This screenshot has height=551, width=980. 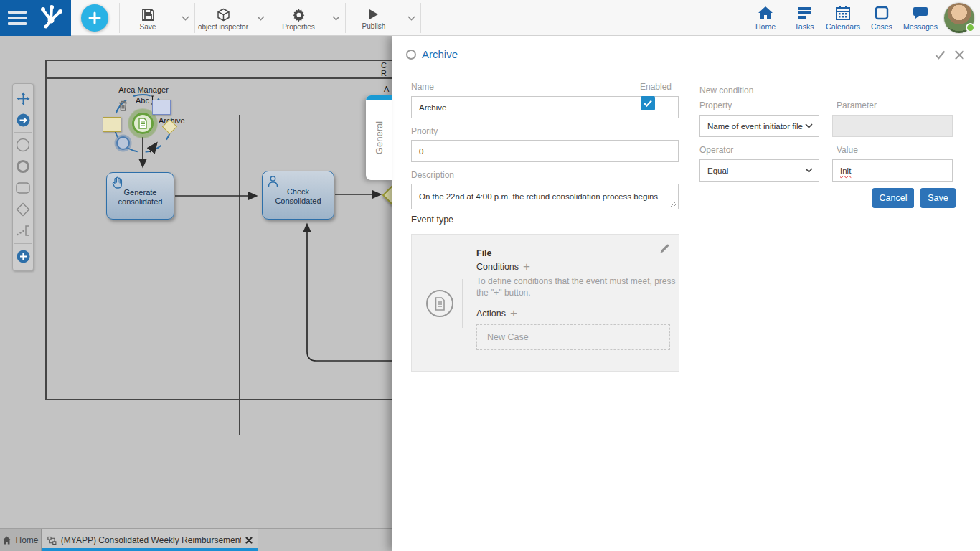 I want to click on cases-icon, so click(x=882, y=13).